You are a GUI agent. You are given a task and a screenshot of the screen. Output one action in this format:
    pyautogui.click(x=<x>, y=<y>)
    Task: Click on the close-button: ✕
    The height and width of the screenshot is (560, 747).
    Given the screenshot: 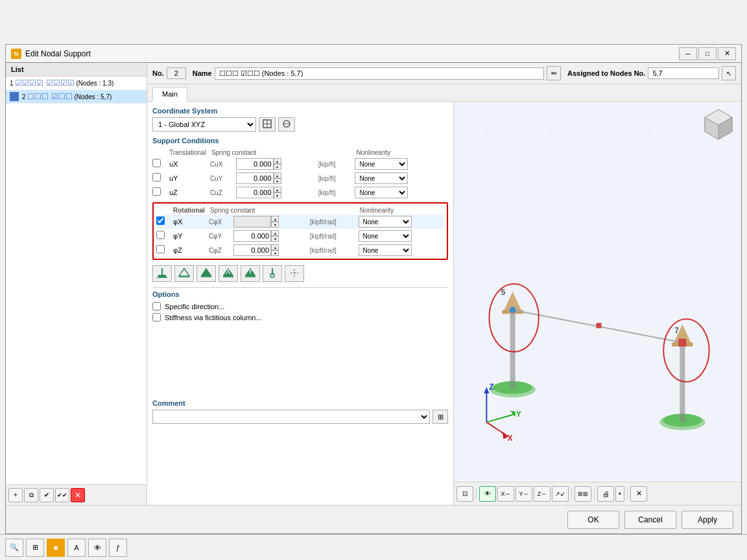 What is the action you would take?
    pyautogui.click(x=727, y=54)
    